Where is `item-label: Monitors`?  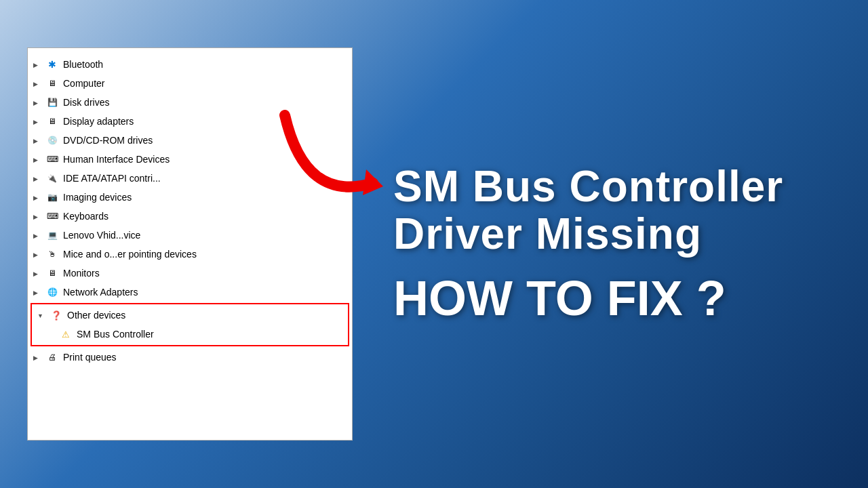
item-label: Monitors is located at coordinates (81, 273).